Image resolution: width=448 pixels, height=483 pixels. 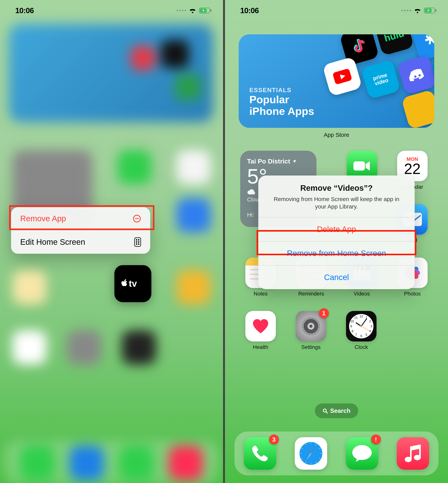 I want to click on image-divider, so click(x=224, y=242).